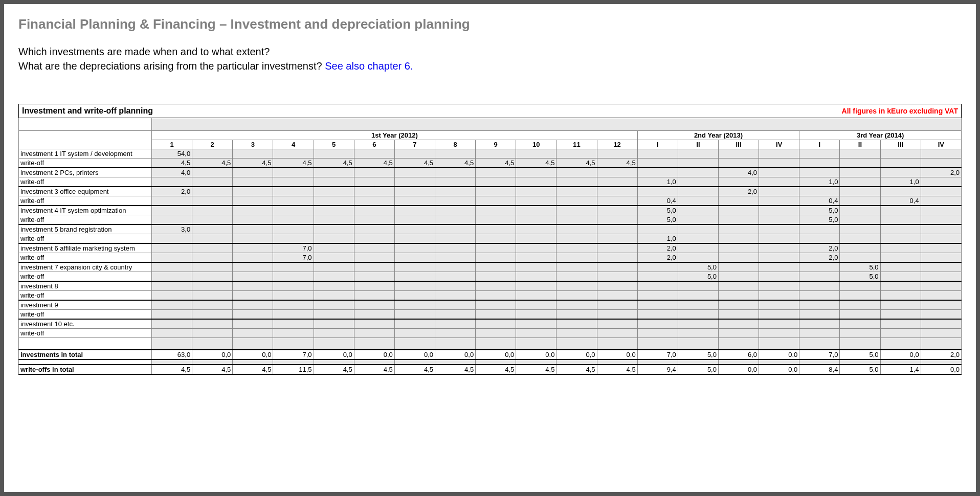 This screenshot has height=496, width=980. Describe the element at coordinates (294, 144) in the screenshot. I see `col-header-4: 4` at that location.